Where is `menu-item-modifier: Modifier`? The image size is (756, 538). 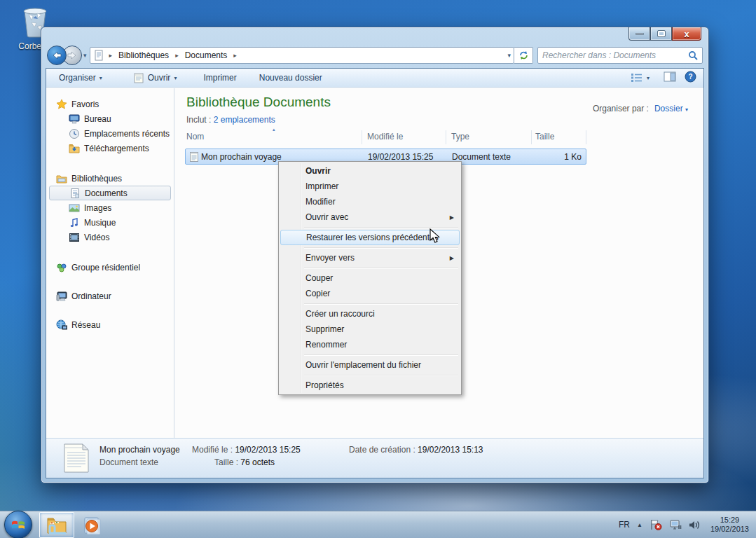
menu-item-modifier: Modifier is located at coordinates (370, 202).